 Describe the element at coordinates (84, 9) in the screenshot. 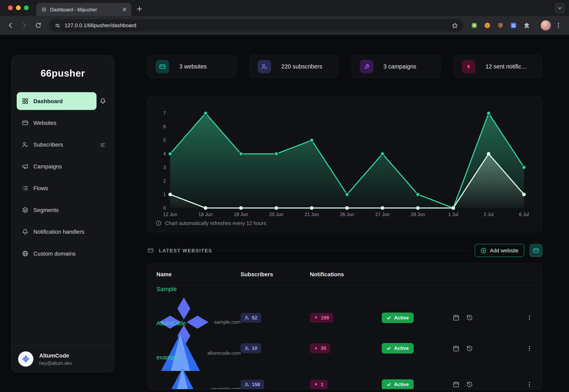

I see `tab-title: Dashboard - 66pusher` at that location.